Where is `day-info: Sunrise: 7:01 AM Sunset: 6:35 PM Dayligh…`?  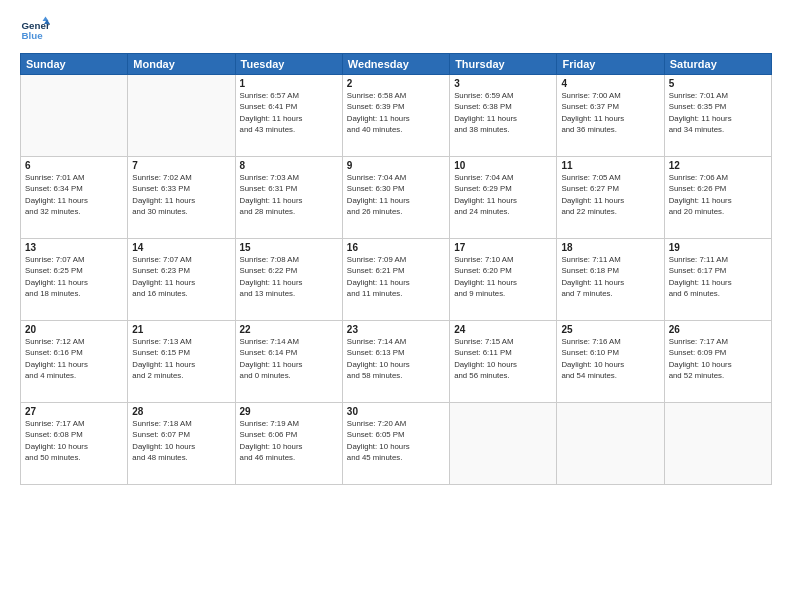 day-info: Sunrise: 7:01 AM Sunset: 6:35 PM Dayligh… is located at coordinates (718, 112).